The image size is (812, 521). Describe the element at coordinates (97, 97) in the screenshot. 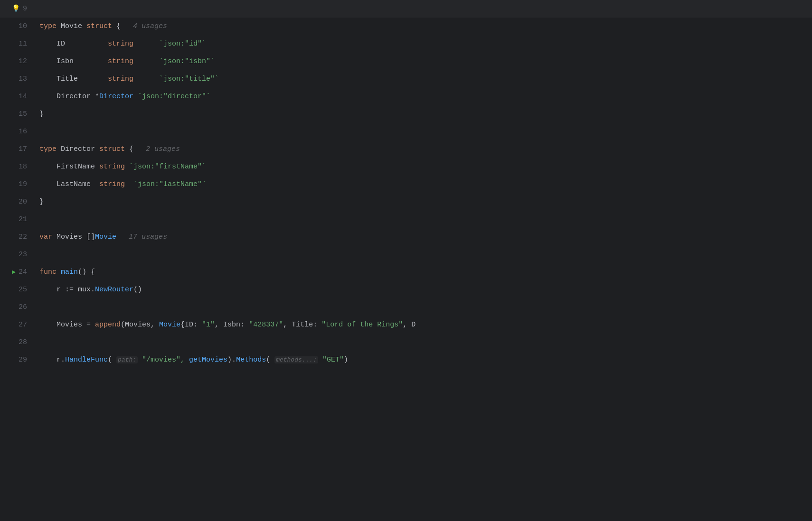

I see `code-token: *` at that location.